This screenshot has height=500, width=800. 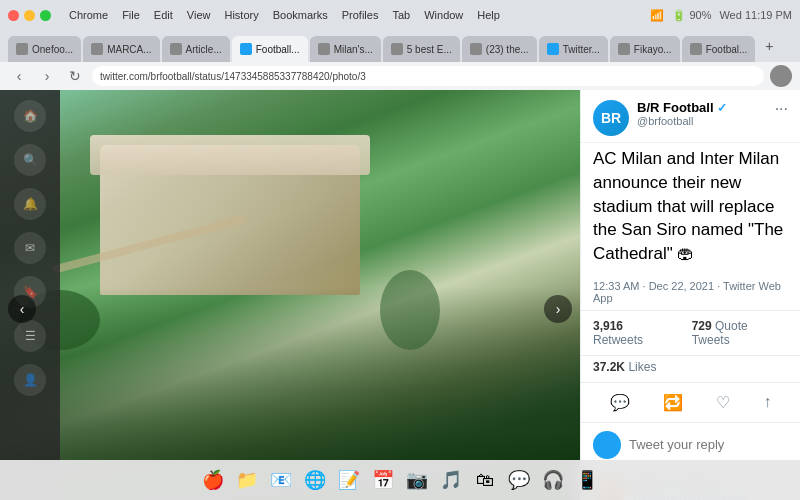 What do you see at coordinates (574, 49) in the screenshot?
I see `tab-twitter: Twitter...` at bounding box center [574, 49].